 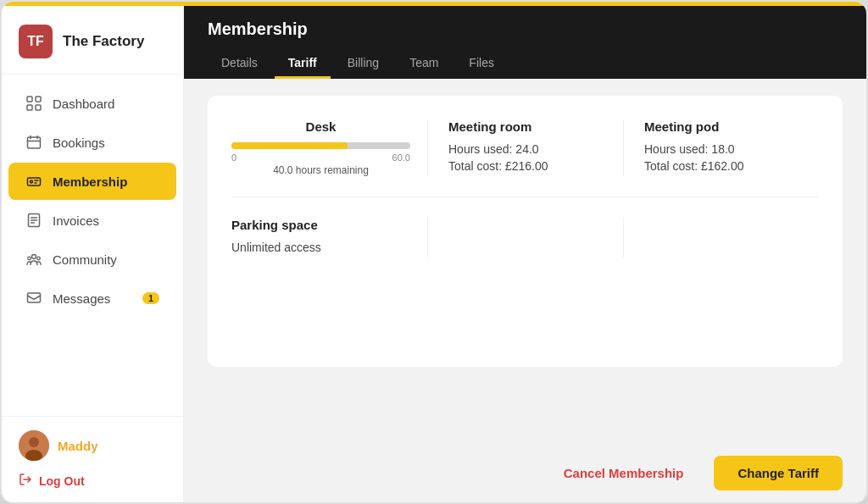 What do you see at coordinates (527, 149) in the screenshot?
I see `meeting-room-hours: Hours used: 24.0` at bounding box center [527, 149].